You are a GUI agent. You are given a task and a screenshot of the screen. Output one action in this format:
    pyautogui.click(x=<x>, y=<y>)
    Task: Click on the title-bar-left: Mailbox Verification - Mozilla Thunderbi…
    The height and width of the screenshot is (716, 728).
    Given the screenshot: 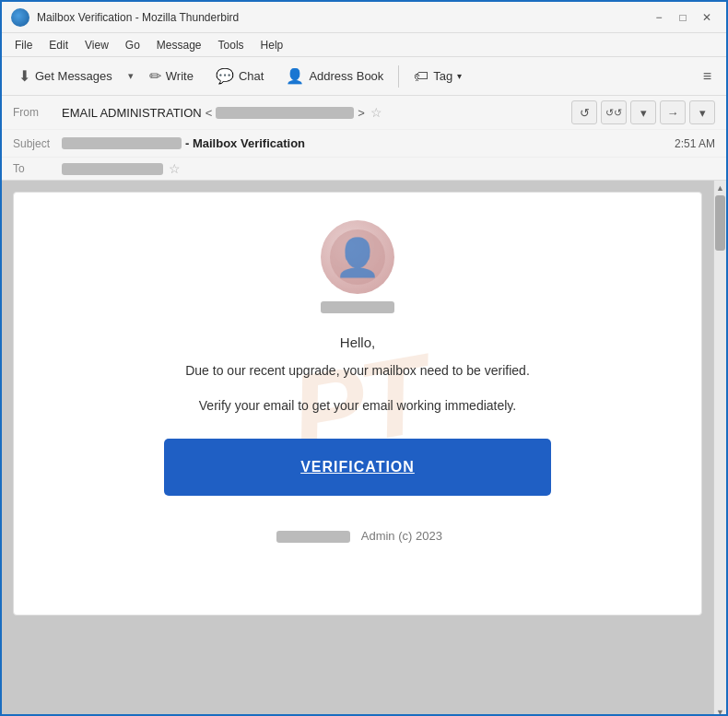 What is the action you would take?
    pyautogui.click(x=125, y=18)
    